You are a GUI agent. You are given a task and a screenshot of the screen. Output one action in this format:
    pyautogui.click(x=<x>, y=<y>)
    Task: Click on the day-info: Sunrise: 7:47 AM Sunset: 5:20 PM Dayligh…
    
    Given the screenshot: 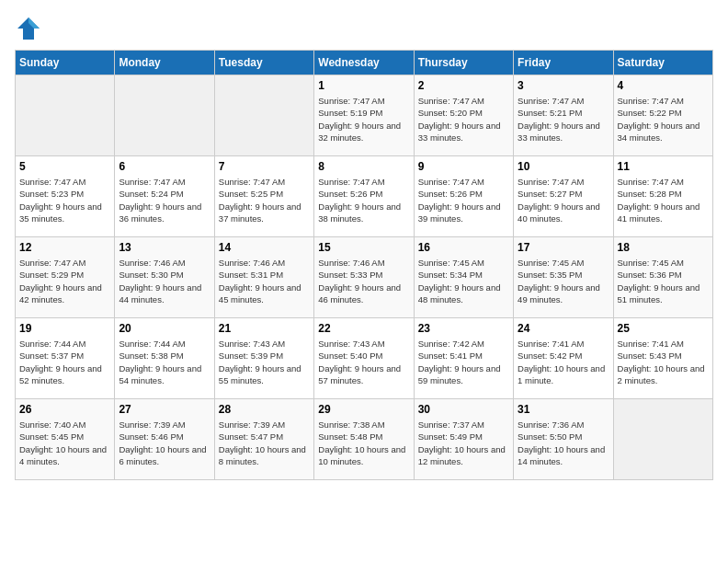 What is the action you would take?
    pyautogui.click(x=463, y=120)
    